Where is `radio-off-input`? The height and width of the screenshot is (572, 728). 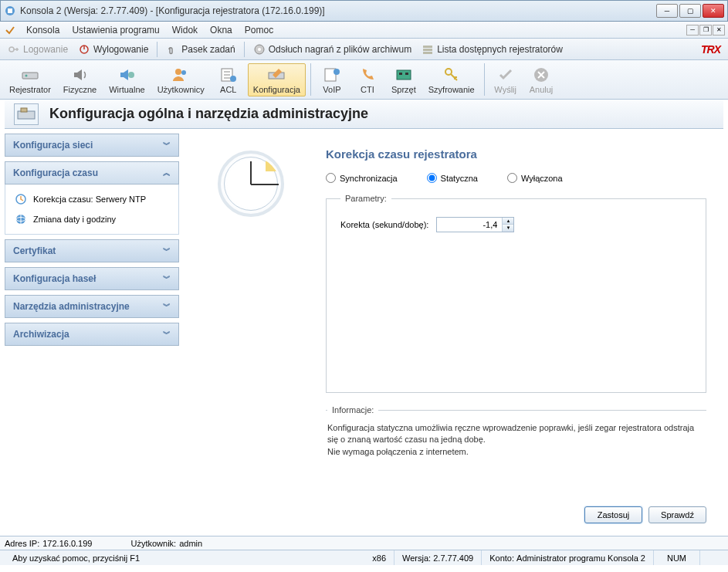
radio-off-input is located at coordinates (513, 178).